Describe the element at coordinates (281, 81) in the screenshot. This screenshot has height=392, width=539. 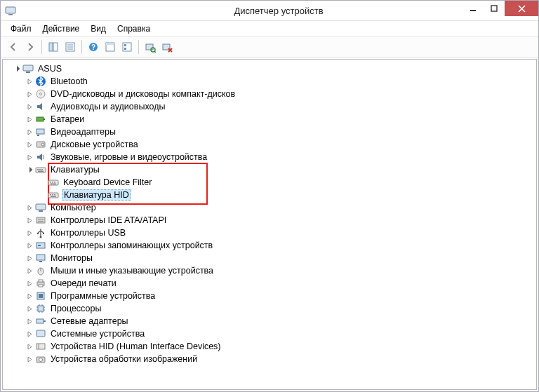
I see `tree-item-bluetooth: Bluetooth` at that location.